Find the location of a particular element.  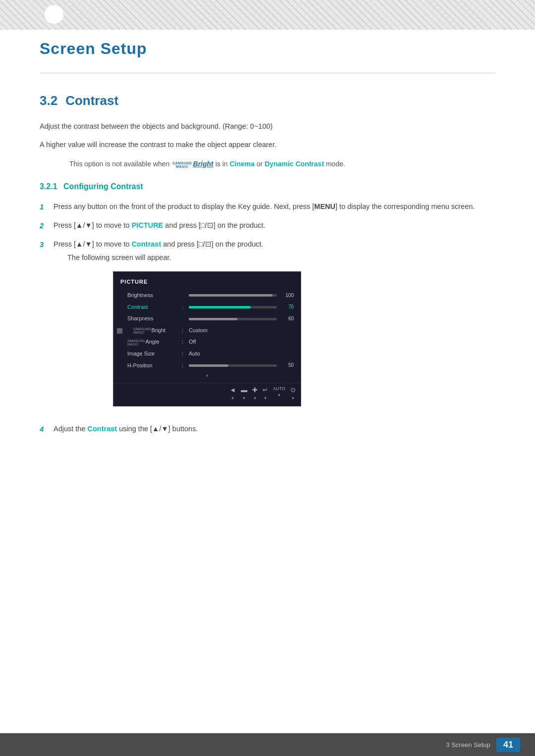

bar-hposition is located at coordinates (233, 365).